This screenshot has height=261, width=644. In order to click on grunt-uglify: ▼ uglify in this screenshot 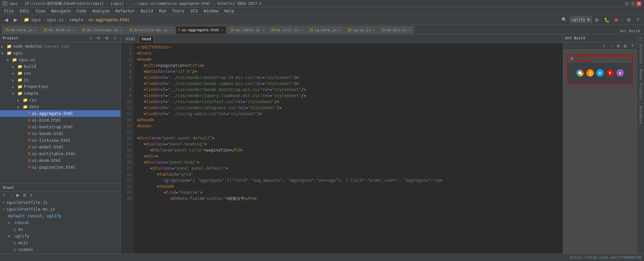, I will do `click(60, 236)`.